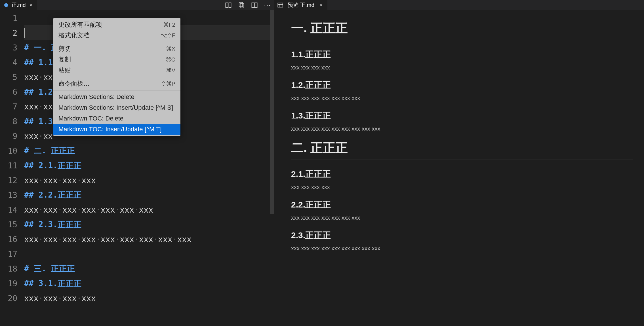  Describe the element at coordinates (171, 60) in the screenshot. I see `menu-item-shortcut: ⌘C` at that location.